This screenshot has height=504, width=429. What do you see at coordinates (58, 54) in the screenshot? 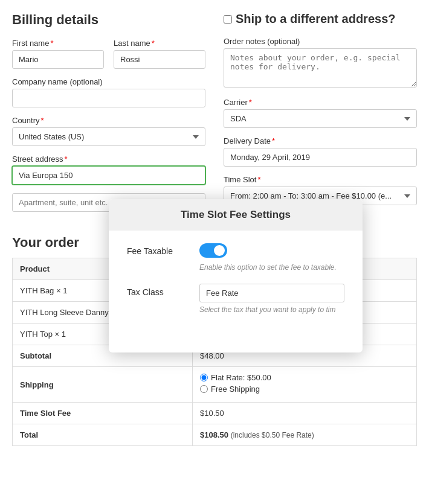
I see `first-name-group: First name*` at bounding box center [58, 54].